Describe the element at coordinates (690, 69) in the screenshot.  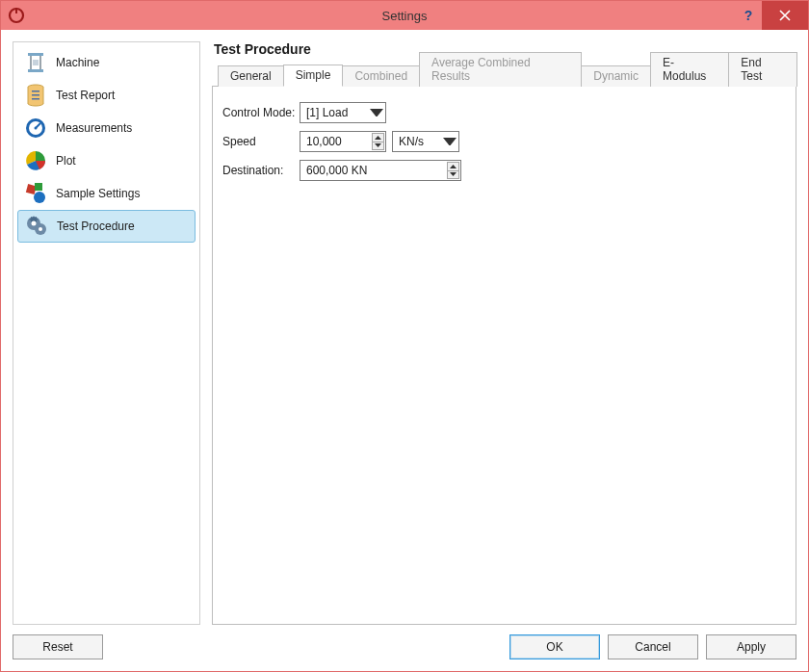
I see `tab-e-modulus: E-Modulus` at that location.